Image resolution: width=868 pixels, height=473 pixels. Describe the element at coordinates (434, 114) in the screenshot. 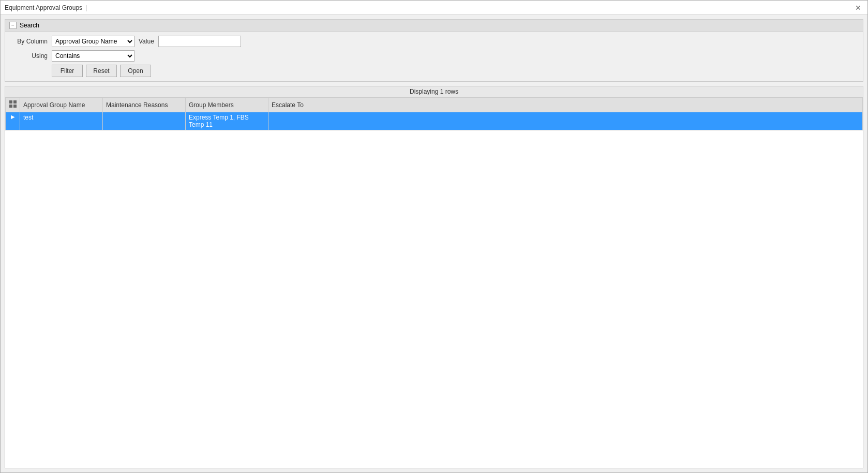

I see `results-table: Approval Group Name Maintenance Reasons …` at that location.